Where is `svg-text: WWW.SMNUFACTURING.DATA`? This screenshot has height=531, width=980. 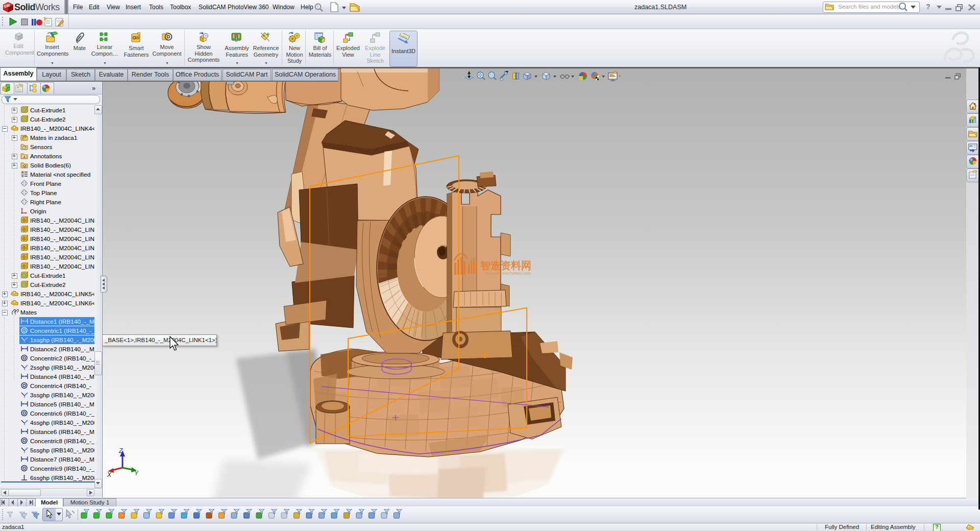 svg-text: WWW.SMNUFACTURING.DATA is located at coordinates (507, 274).